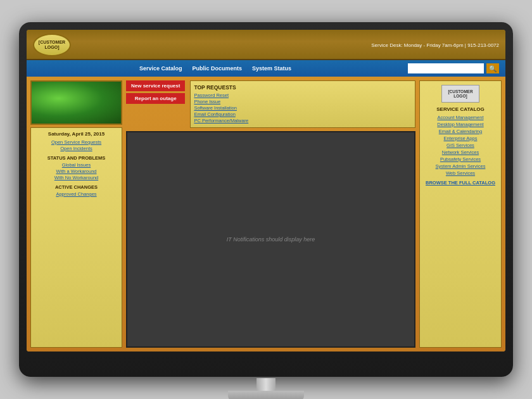 The width and height of the screenshot is (532, 399). I want to click on herb-leaves-bg, so click(76, 103).